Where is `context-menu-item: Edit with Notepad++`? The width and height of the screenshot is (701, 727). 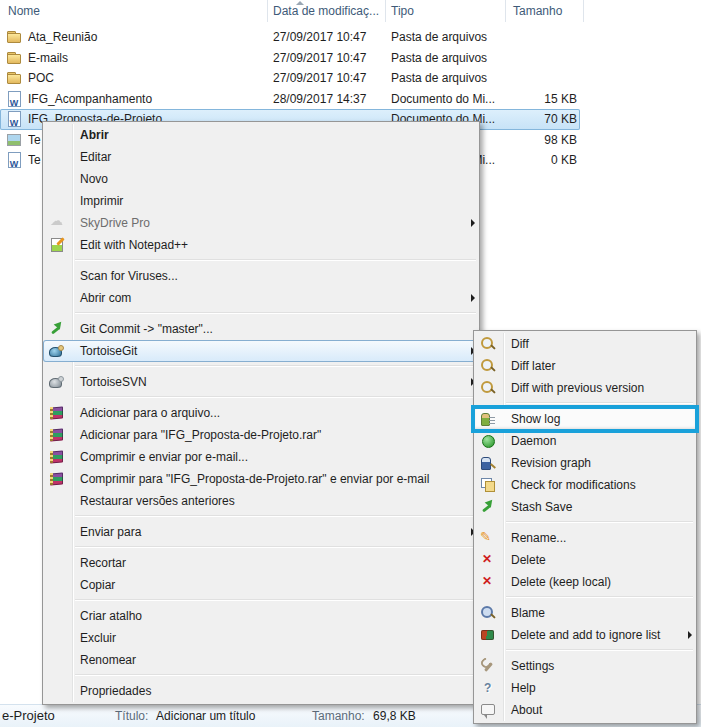 context-menu-item: Edit with Notepad++ is located at coordinates (261, 245).